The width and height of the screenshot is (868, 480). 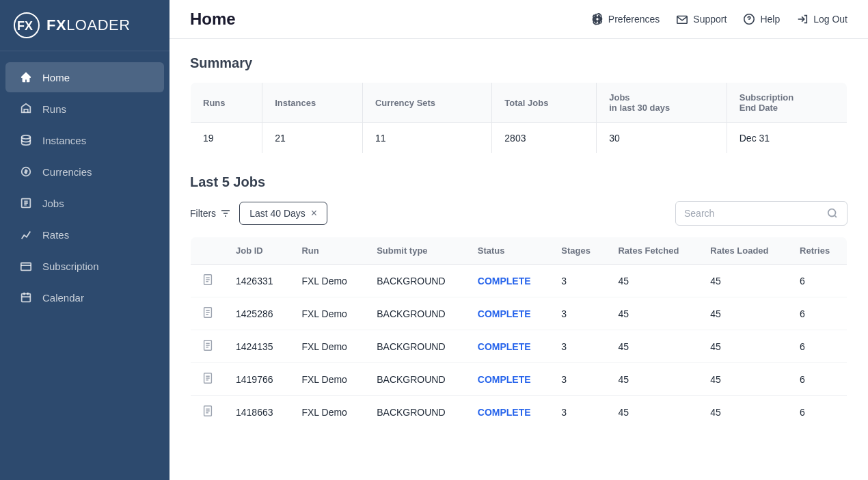 I want to click on job-id: 1419766, so click(x=258, y=379).